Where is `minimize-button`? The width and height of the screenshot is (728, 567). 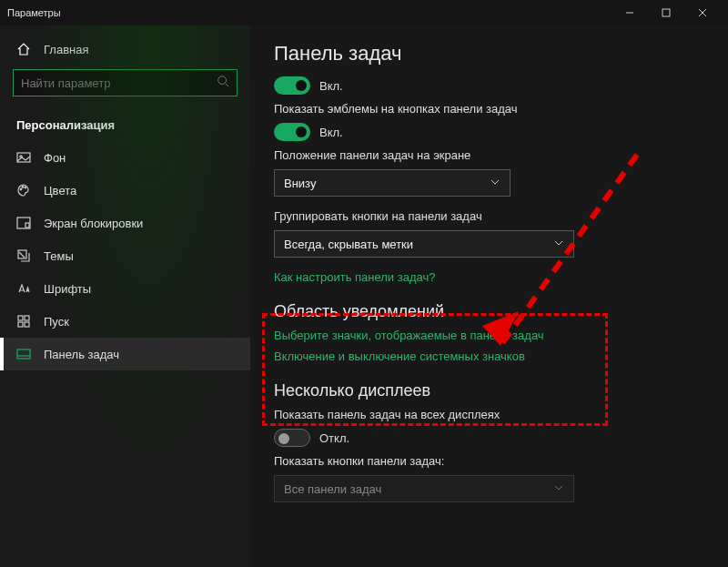
minimize-button is located at coordinates (630, 13).